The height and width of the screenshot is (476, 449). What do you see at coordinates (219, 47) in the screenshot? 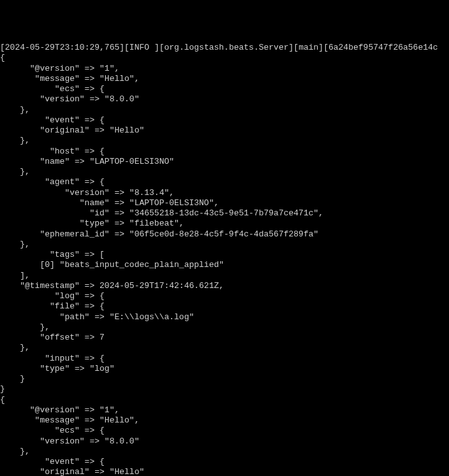
I see `log-header-line: [2024-05-29T23:10:29,765][INFO ][org.log…` at bounding box center [219, 47].